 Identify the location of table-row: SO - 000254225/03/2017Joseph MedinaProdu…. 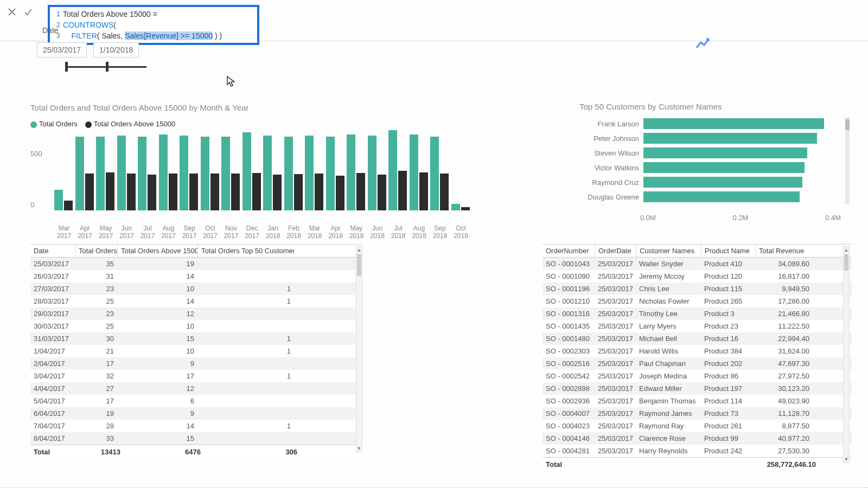
(697, 376).